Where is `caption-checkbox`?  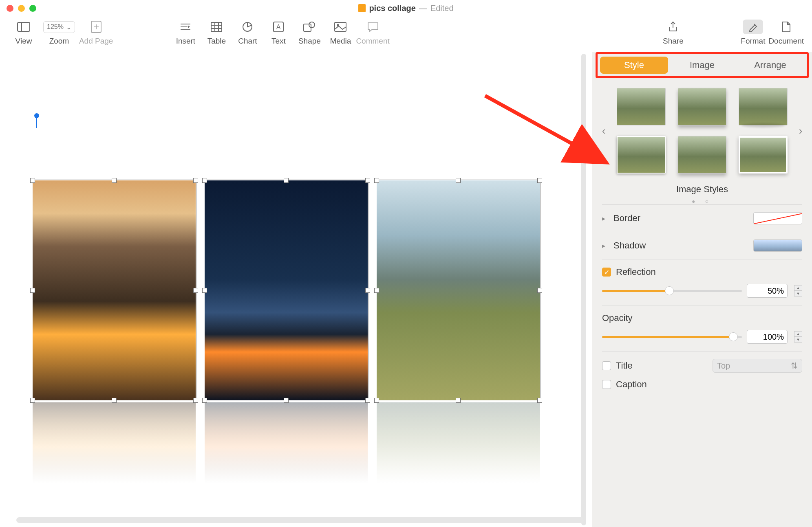
caption-checkbox is located at coordinates (607, 384).